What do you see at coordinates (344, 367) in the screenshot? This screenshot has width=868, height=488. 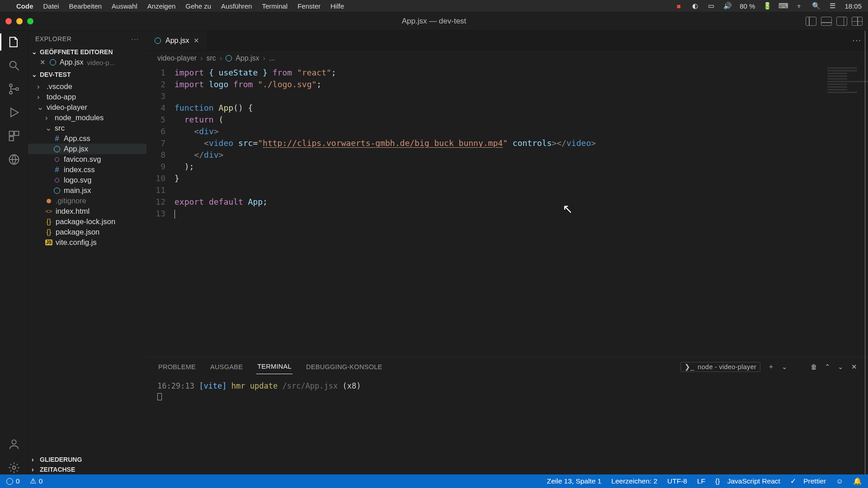 I see `panel-tab-debug-console: DEBUGGING-KONSOLE` at bounding box center [344, 367].